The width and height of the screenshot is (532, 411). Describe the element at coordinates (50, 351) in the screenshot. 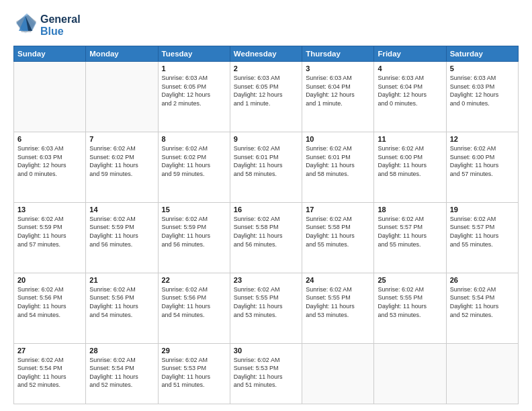

I see `day-number: 27` at that location.